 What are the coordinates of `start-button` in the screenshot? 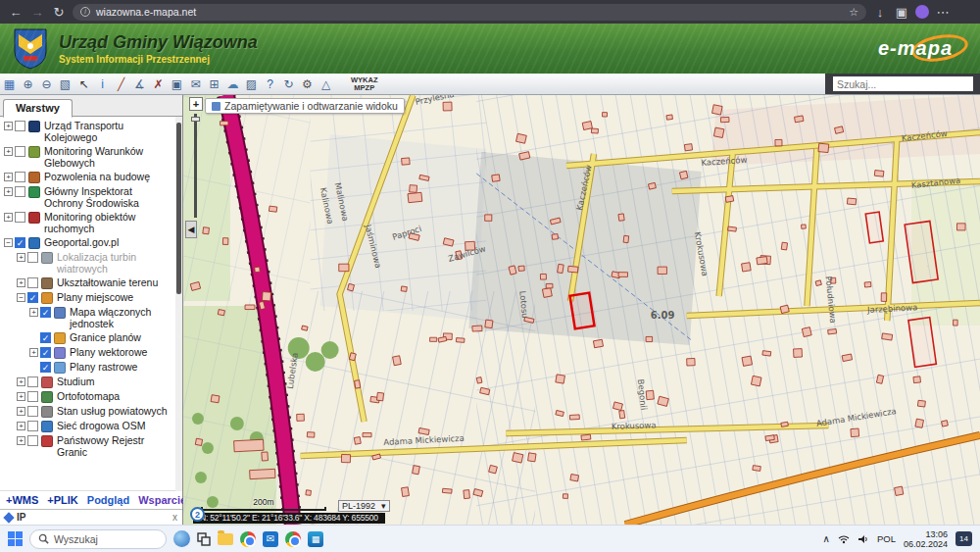 It's located at (16, 539).